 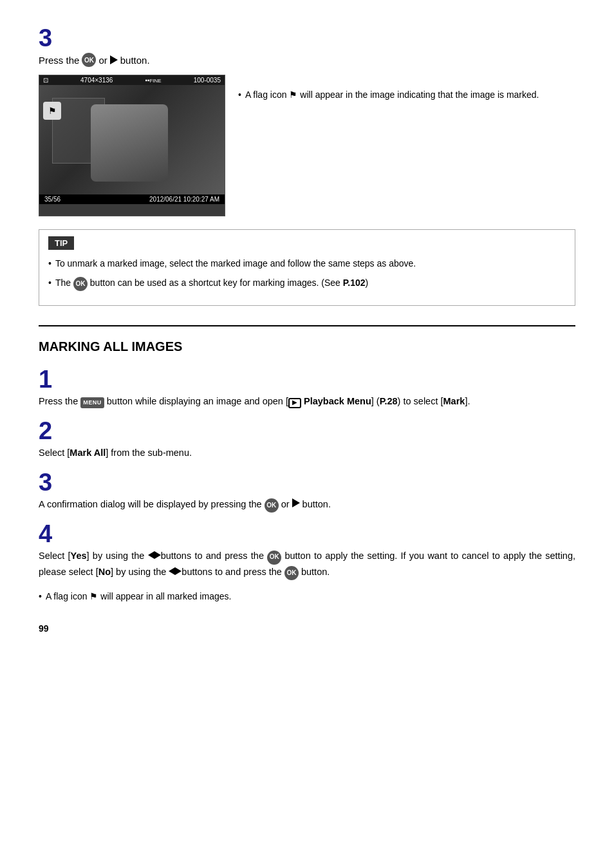 What do you see at coordinates (307, 38) in the screenshot?
I see `step-number-3-top: 3` at bounding box center [307, 38].